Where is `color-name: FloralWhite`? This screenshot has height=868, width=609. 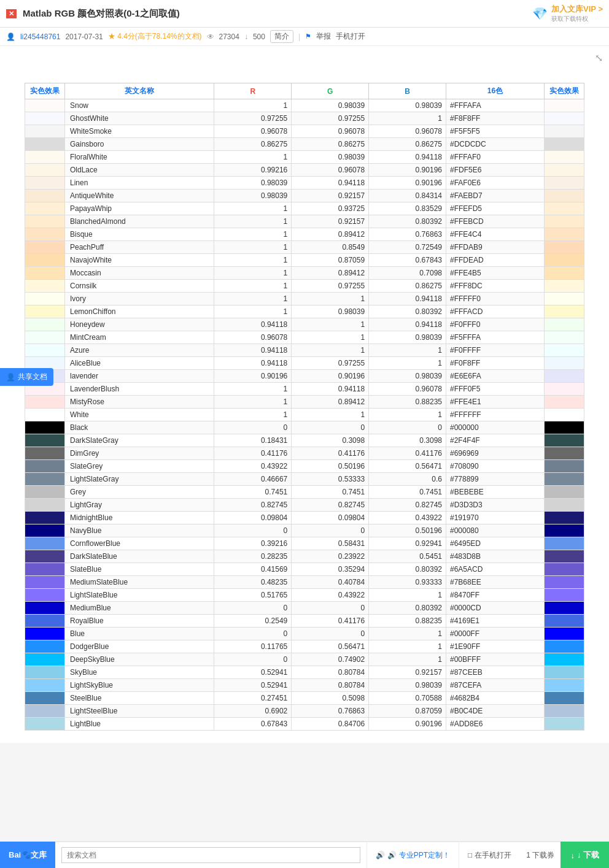 color-name: FloralWhite is located at coordinates (140, 157).